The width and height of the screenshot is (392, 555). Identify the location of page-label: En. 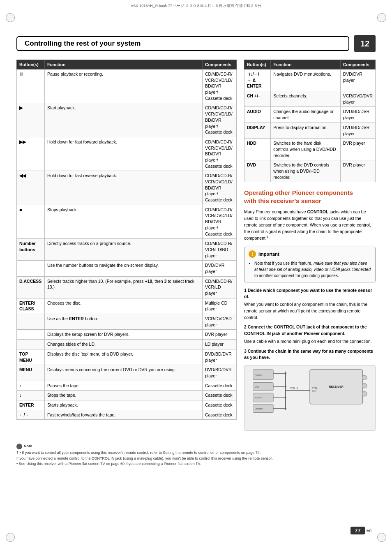
(369, 530).